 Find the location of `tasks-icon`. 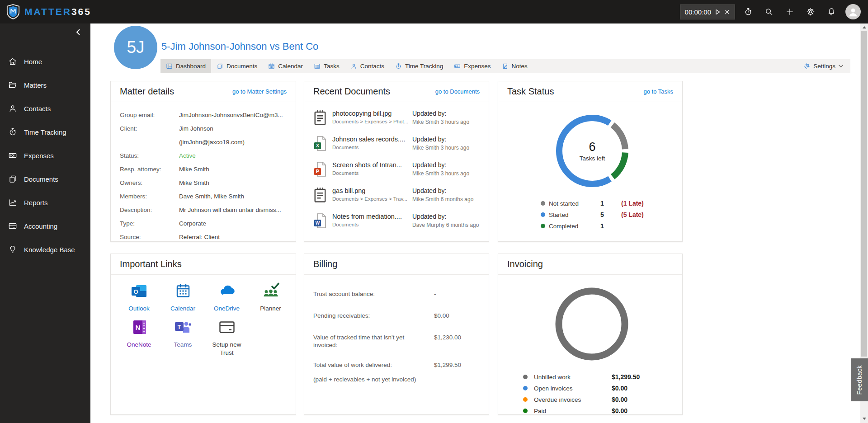

tasks-icon is located at coordinates (317, 66).